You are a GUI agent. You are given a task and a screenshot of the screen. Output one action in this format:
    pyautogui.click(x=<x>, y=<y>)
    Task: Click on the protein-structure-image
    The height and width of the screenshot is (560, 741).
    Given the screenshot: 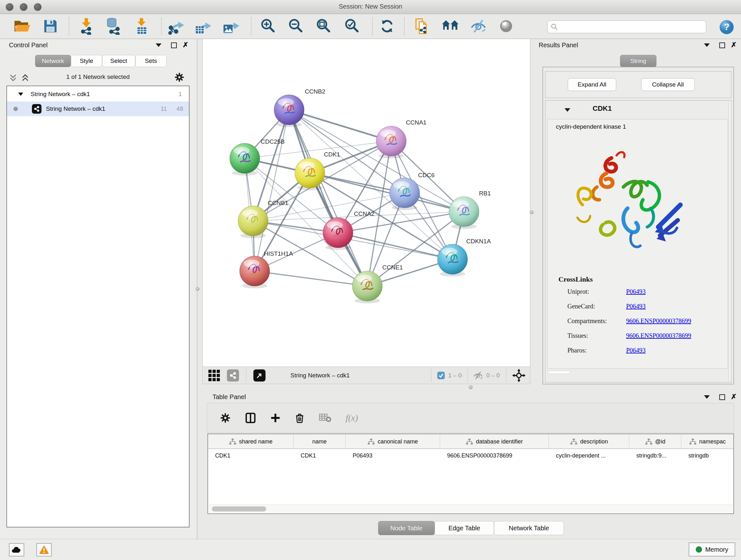 What is the action you would take?
    pyautogui.click(x=624, y=203)
    